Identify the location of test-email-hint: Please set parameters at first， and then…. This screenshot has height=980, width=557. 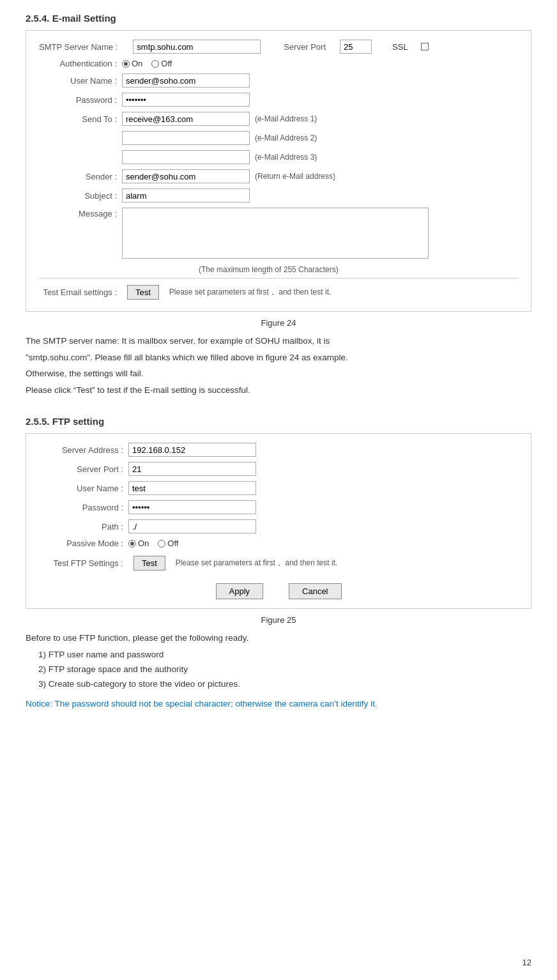
(250, 293).